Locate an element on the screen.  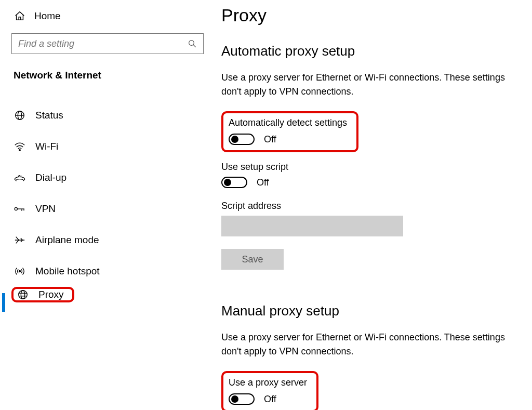
home-label: Home is located at coordinates (48, 16).